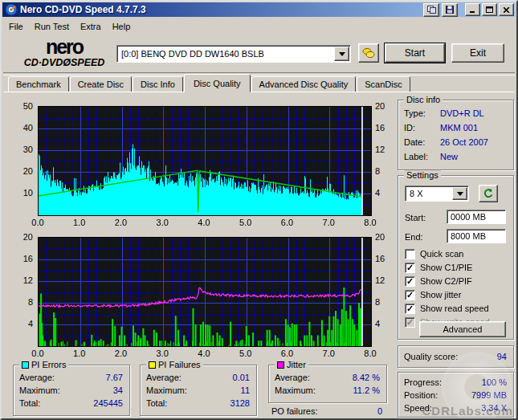 The height and width of the screenshot is (420, 518). I want to click on progress-label: Progress:, so click(422, 382).